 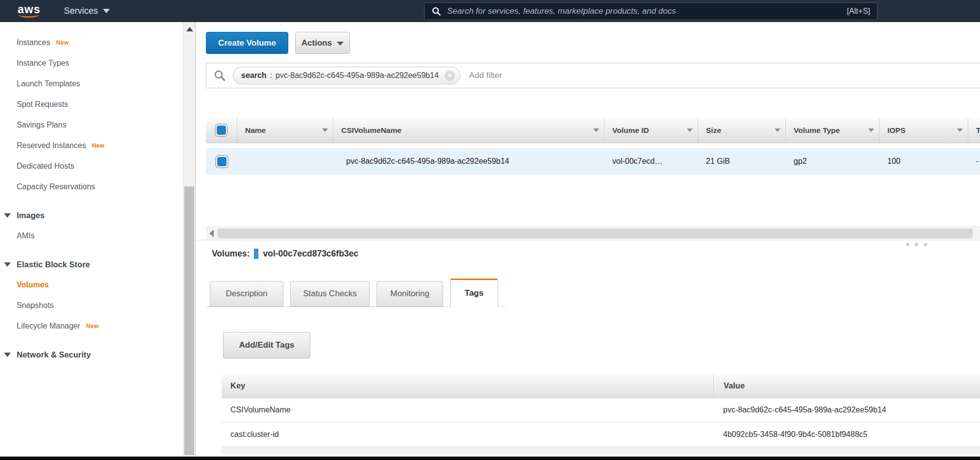 What do you see at coordinates (847, 434) in the screenshot?
I see `tag-value: 4b092cb5-3458-4f90-9b4c-5081bf9488c5` at bounding box center [847, 434].